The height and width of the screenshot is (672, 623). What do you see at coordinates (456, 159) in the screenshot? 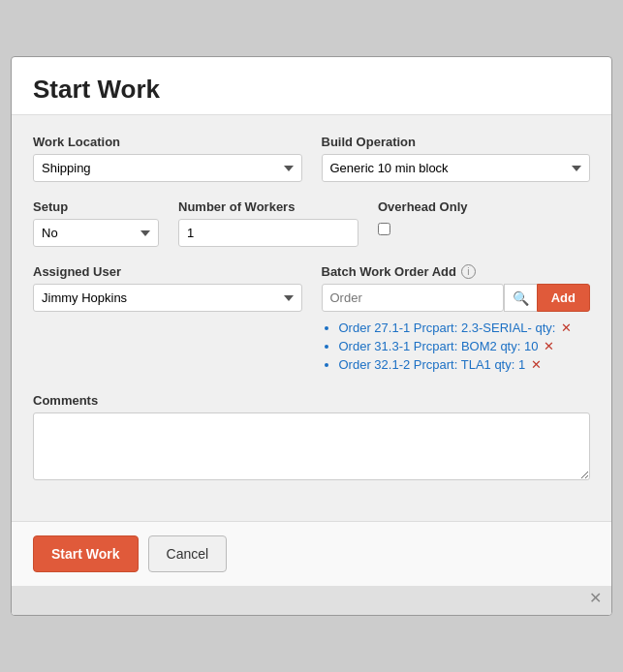
I see `build-operation-group: Build Operation Generic 10 min block` at bounding box center [456, 159].